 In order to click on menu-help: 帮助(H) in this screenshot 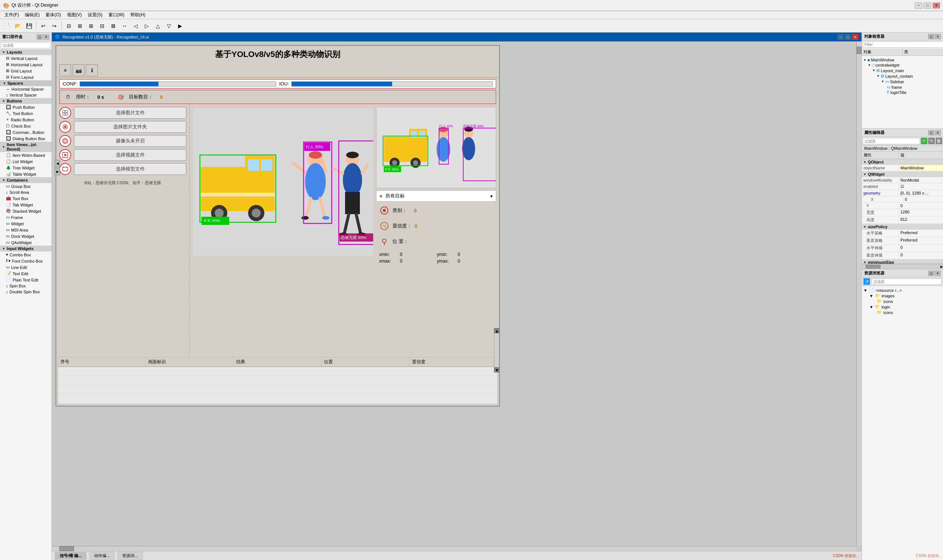, I will do `click(138, 15)`.